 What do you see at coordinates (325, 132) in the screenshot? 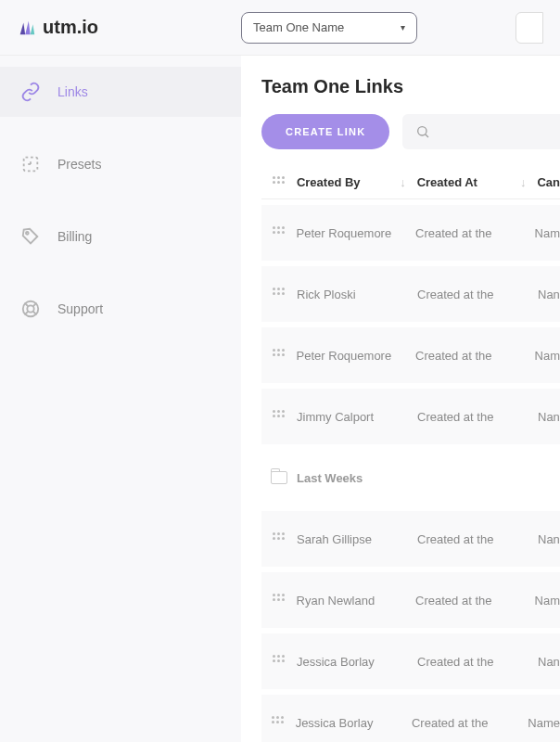
I see `create-link-button: CREATE LINK` at bounding box center [325, 132].